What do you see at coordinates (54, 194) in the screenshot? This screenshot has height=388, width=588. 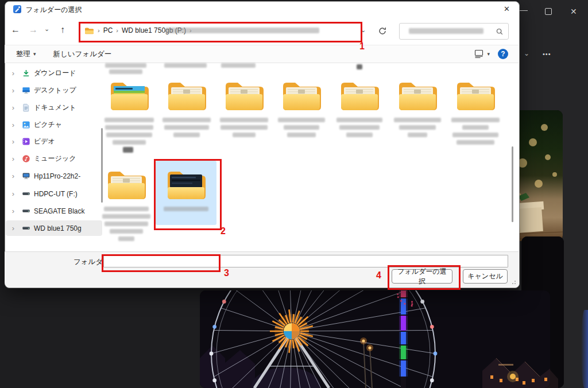 I see `sidebar-item-drive-7: ›HDPC-UT (F:)` at bounding box center [54, 194].